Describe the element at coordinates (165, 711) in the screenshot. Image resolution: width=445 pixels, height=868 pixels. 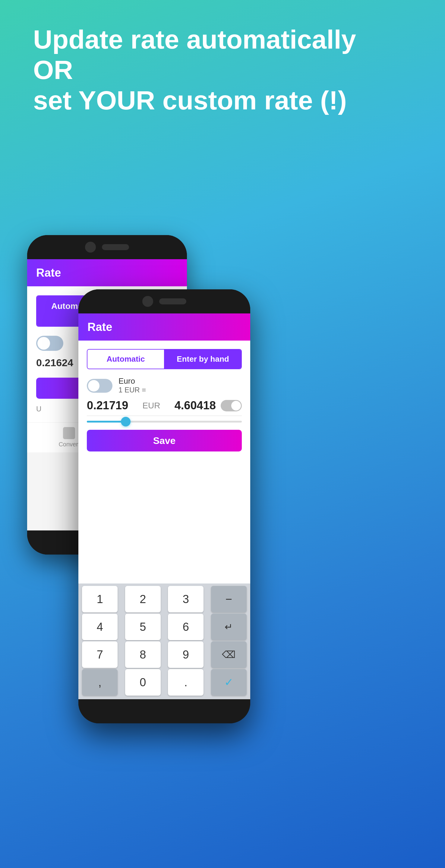
I see `front-bottom-bar` at that location.